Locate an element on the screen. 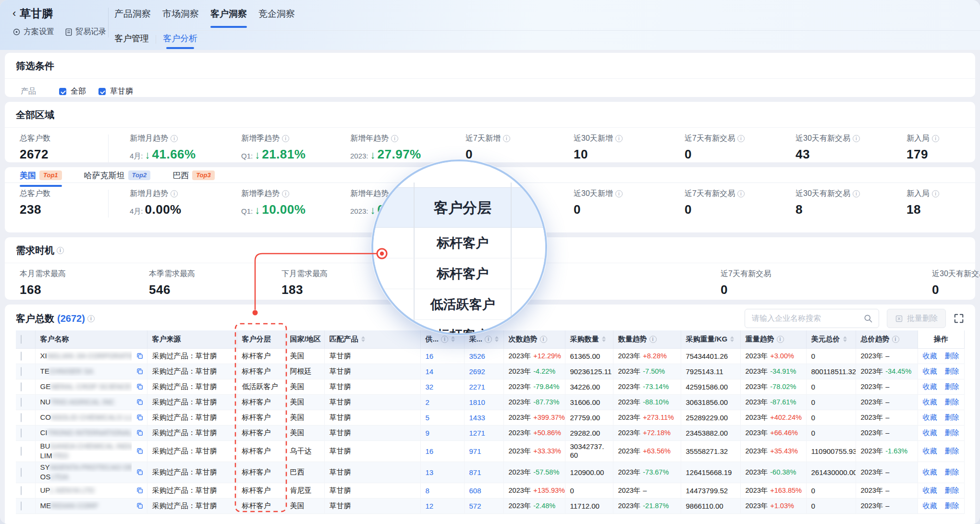  column-header-客户分层: 客户分层 is located at coordinates (261, 339).